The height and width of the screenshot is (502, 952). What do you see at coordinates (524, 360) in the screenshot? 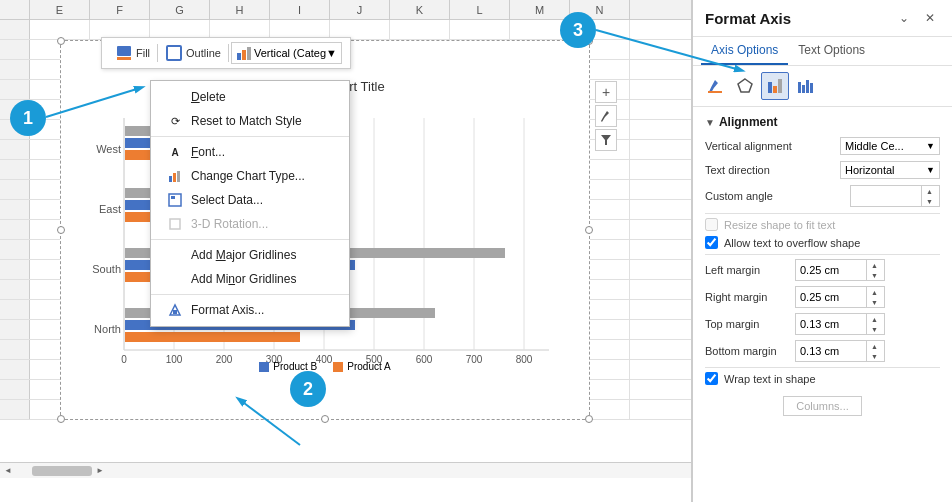
I see `svg-text: 800` at bounding box center [524, 360].